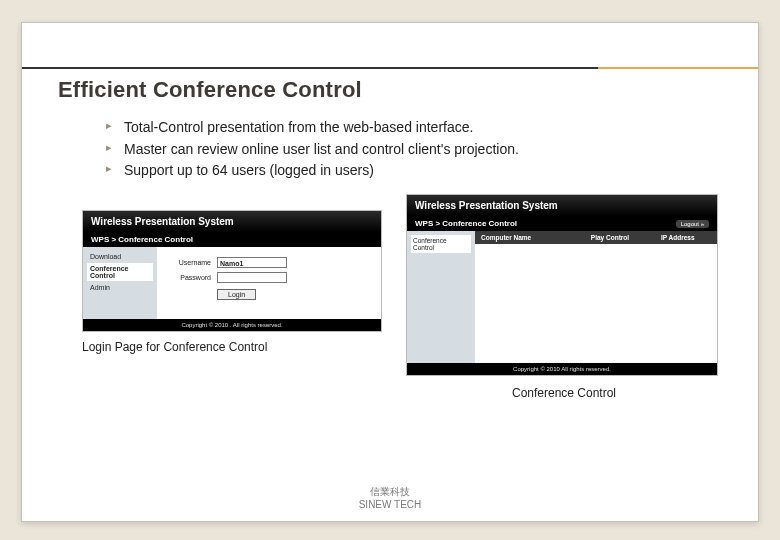 This screenshot has height=540, width=780. I want to click on login-button: Login, so click(236, 294).